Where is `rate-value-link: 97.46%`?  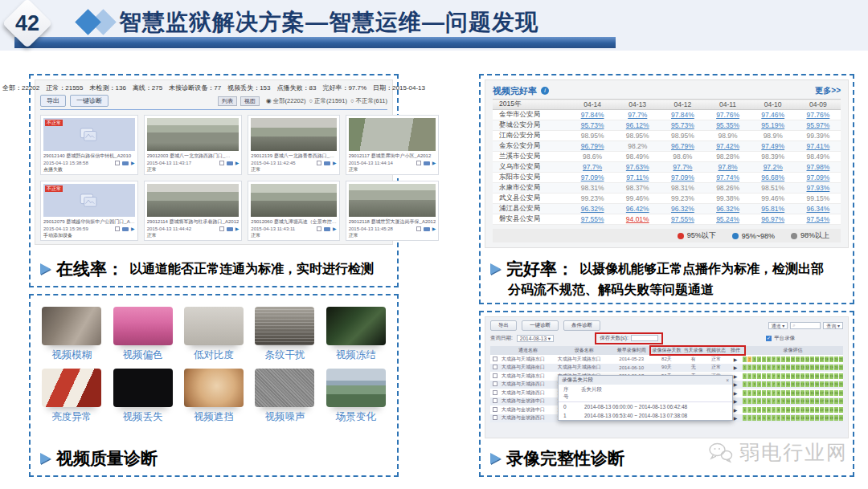
rate-value-link: 97.46% is located at coordinates (773, 116).